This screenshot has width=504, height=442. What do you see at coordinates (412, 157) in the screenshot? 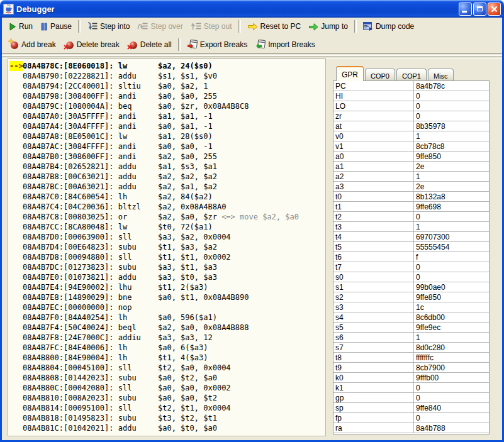
I see `register-row: a09ffe850` at bounding box center [412, 157].